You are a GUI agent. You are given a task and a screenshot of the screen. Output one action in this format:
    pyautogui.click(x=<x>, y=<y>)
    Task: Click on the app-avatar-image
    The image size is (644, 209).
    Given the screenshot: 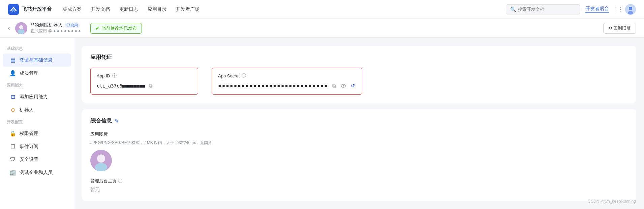 What is the action you would take?
    pyautogui.click(x=21, y=28)
    